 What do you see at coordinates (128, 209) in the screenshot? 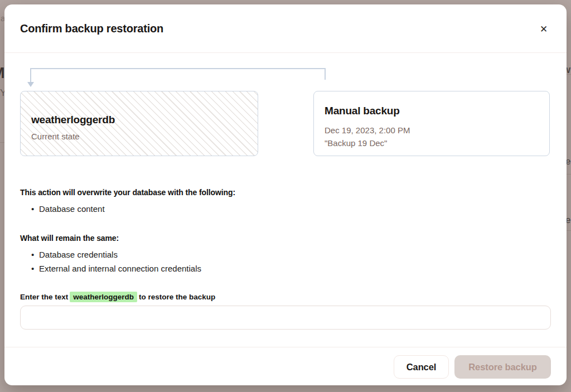
I see `overwrite-list: Database content` at bounding box center [128, 209].